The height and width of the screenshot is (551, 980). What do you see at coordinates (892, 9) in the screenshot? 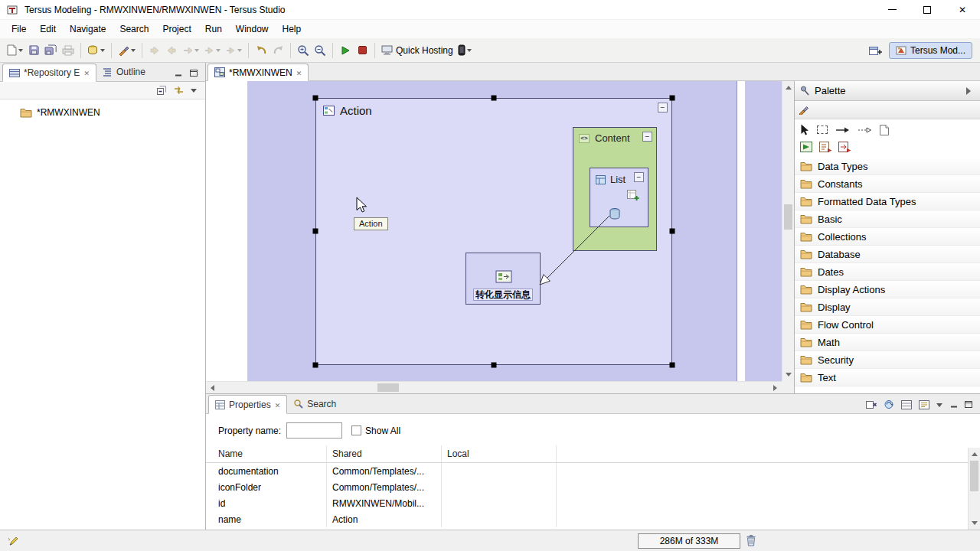
I see `minimize-button` at bounding box center [892, 9].